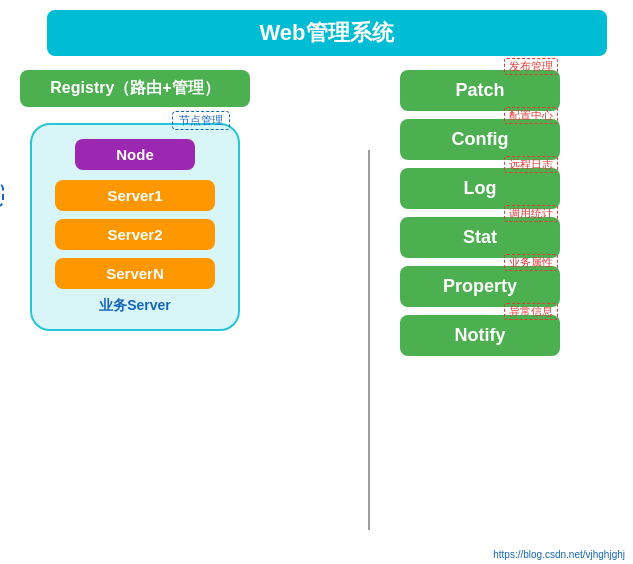 This screenshot has height=564, width=633. Describe the element at coordinates (531, 312) in the screenshot. I see `notify-sublabel: 异常信息` at that location.